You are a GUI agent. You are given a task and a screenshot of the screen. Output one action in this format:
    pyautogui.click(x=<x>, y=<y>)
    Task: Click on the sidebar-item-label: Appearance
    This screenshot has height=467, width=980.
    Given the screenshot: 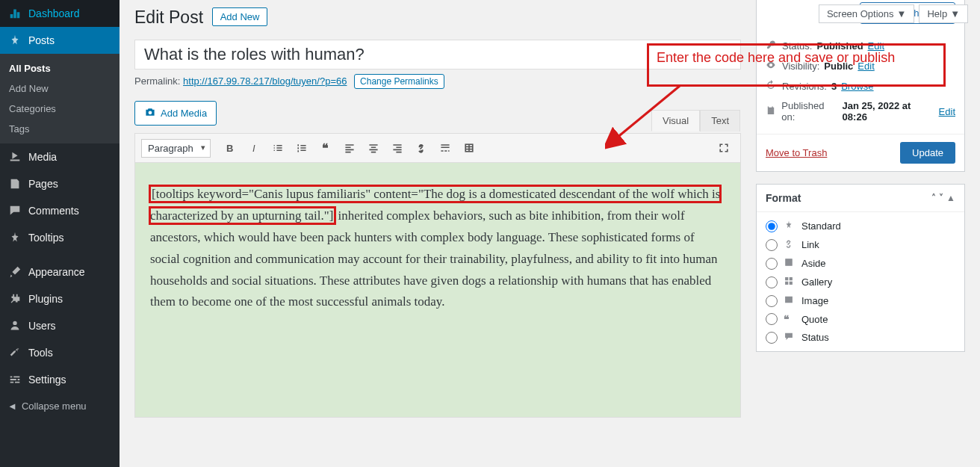 What is the action you would take?
    pyautogui.click(x=57, y=272)
    